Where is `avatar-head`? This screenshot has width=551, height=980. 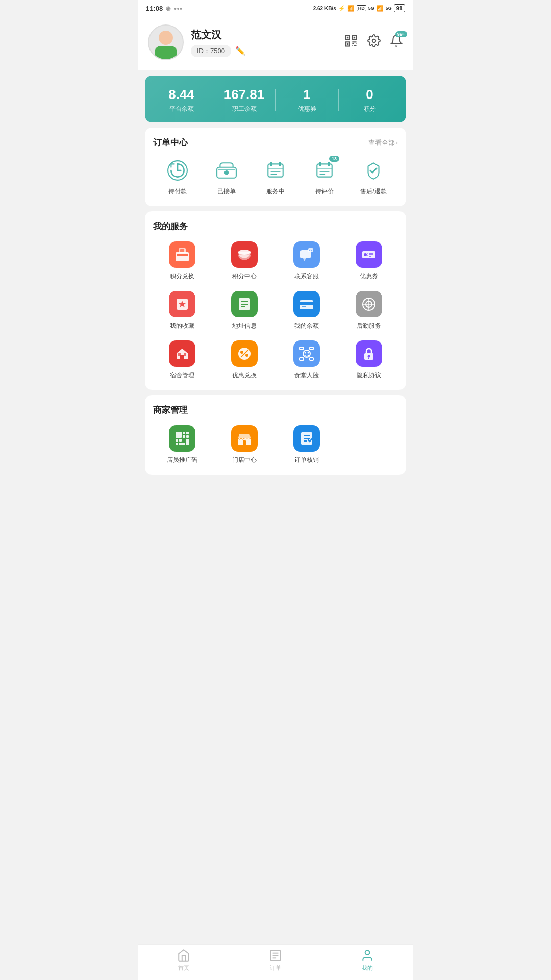
avatar-head is located at coordinates (166, 38).